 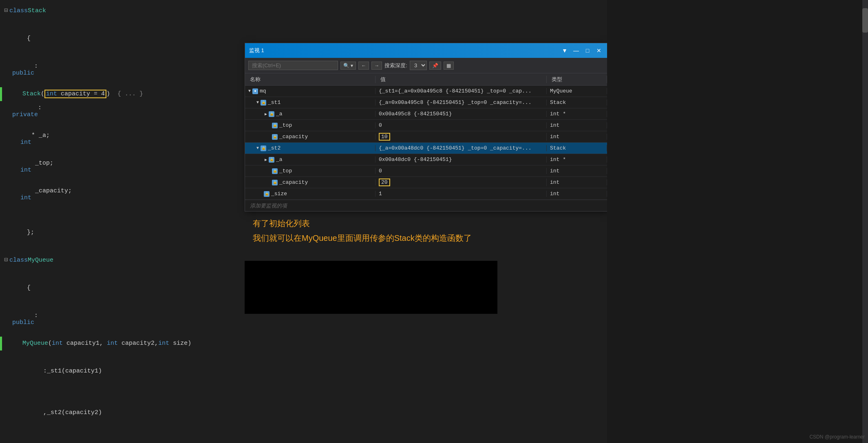 What do you see at coordinates (310, 171) in the screenshot?
I see `watch-name-top2: 🔒 _top` at bounding box center [310, 171].